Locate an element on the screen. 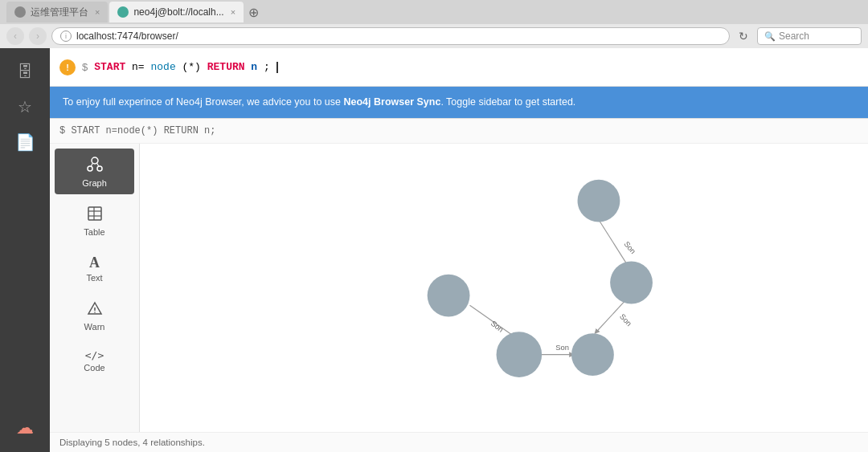  graph-tab-icon is located at coordinates (95, 165).